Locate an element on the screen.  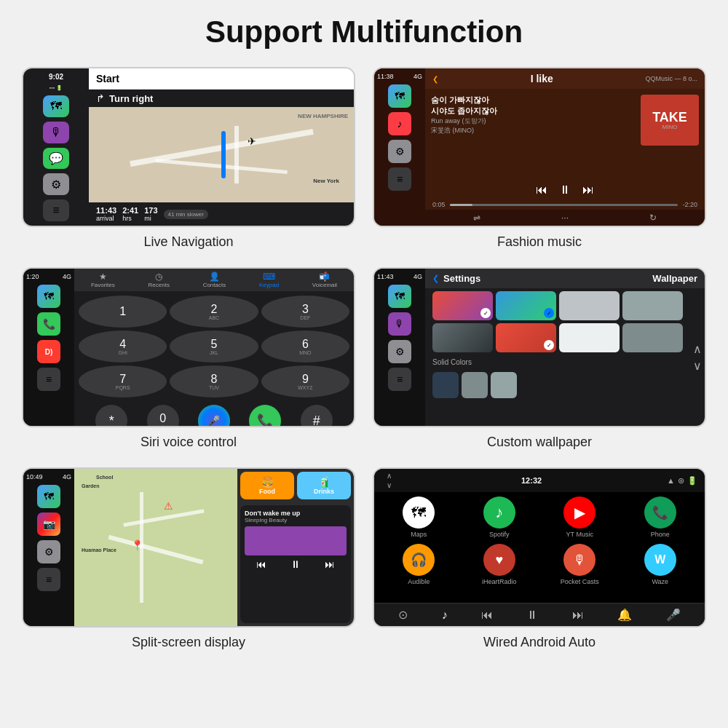
split-next-btn: ⏭ is located at coordinates (330, 564).